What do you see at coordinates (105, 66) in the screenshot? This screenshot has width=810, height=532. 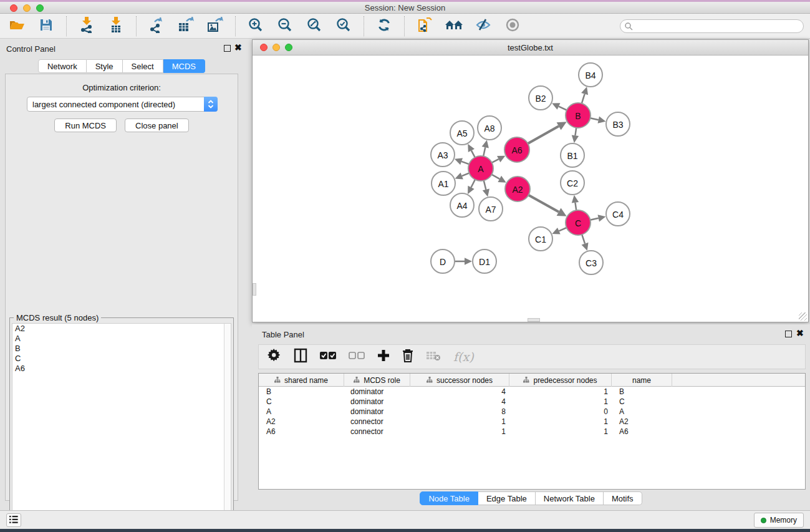 I see `tab-style: Style` at bounding box center [105, 66].